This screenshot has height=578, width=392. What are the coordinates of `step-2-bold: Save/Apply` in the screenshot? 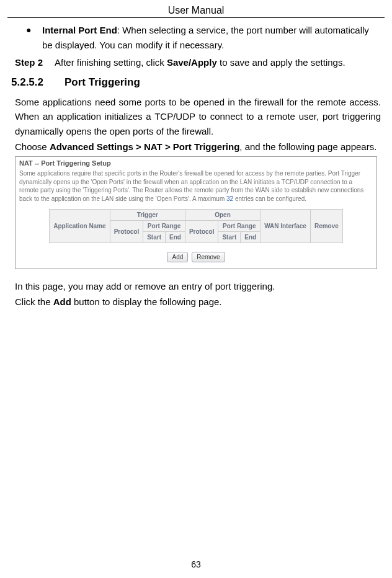 It's located at (192, 62).